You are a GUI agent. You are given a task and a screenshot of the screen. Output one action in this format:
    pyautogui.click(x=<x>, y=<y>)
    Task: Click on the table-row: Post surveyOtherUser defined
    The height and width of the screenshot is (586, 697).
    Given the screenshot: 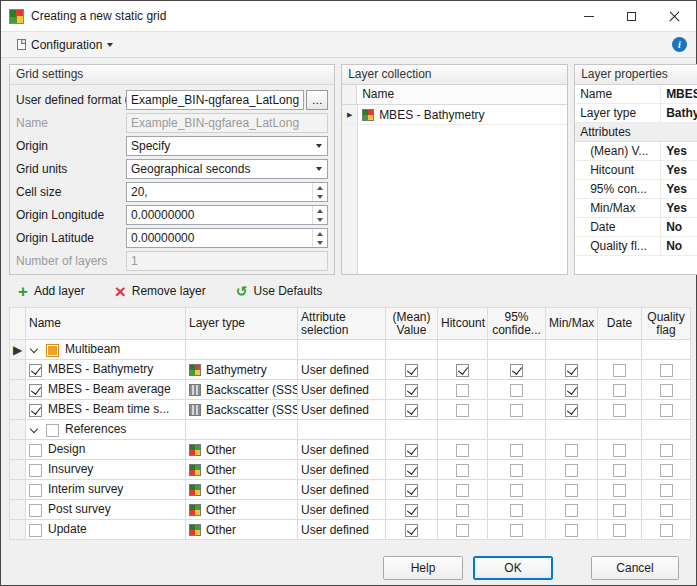 What is the action you would take?
    pyautogui.click(x=350, y=510)
    